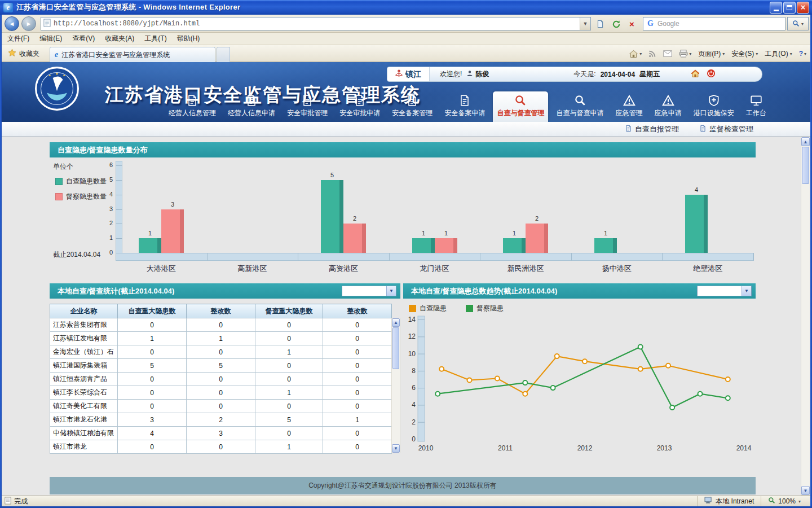  Describe the element at coordinates (12, 24) in the screenshot. I see `back-button: ◄` at that location.